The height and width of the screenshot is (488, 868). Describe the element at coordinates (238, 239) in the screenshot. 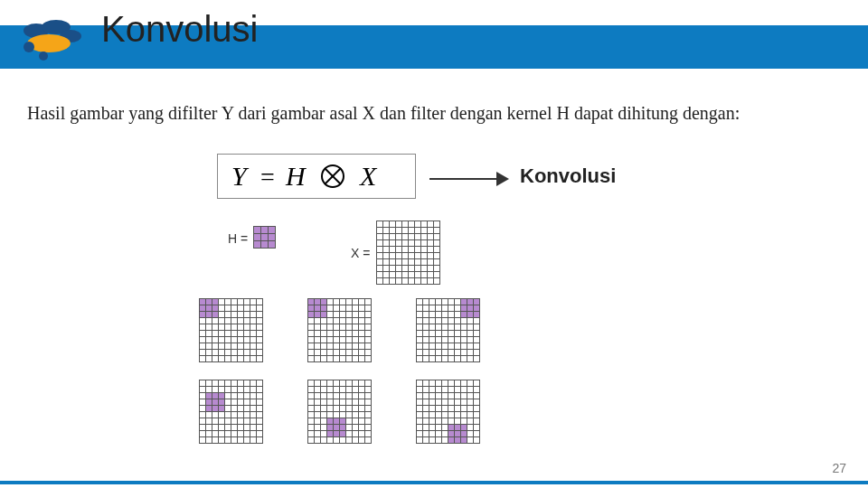

I see `h-equals-label: H =` at that location.